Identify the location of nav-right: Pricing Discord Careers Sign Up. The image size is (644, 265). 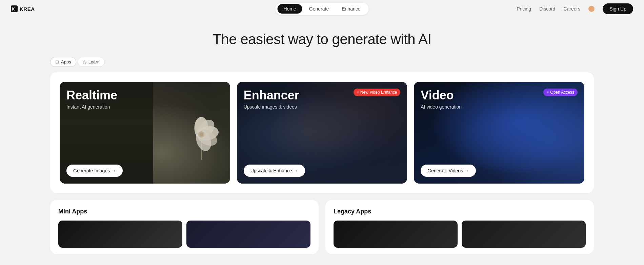
(575, 9).